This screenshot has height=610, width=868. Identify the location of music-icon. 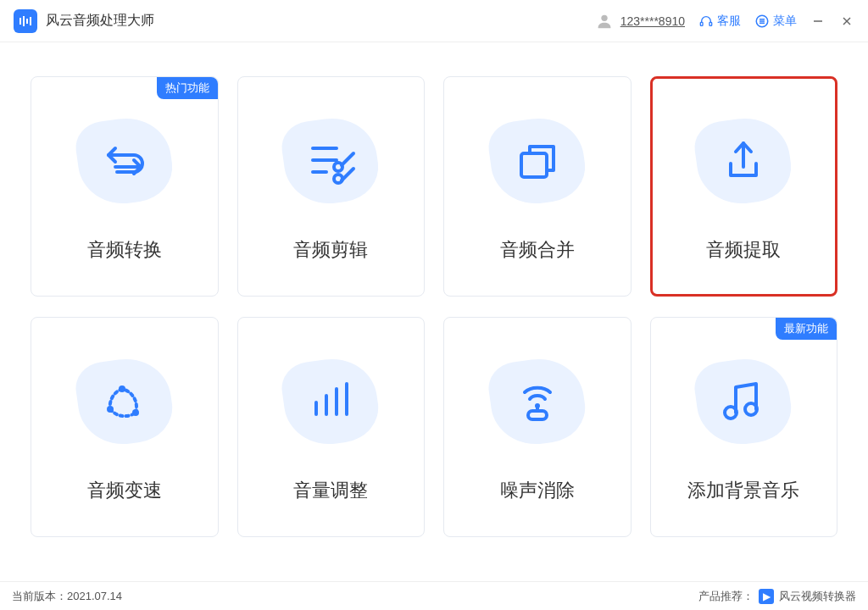
(743, 402).